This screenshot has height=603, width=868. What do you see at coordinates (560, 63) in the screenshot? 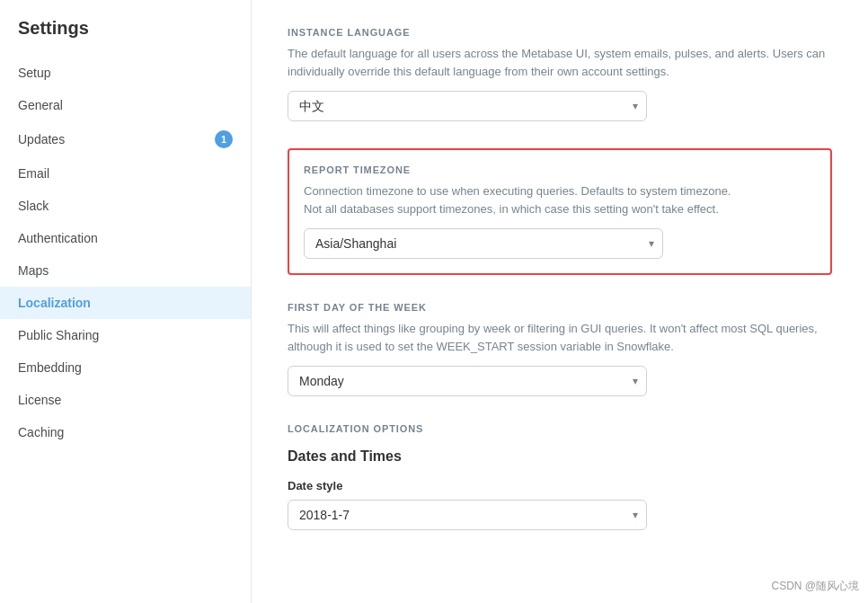
I see `instance-language-desc: The default language for all users acros…` at bounding box center [560, 63].